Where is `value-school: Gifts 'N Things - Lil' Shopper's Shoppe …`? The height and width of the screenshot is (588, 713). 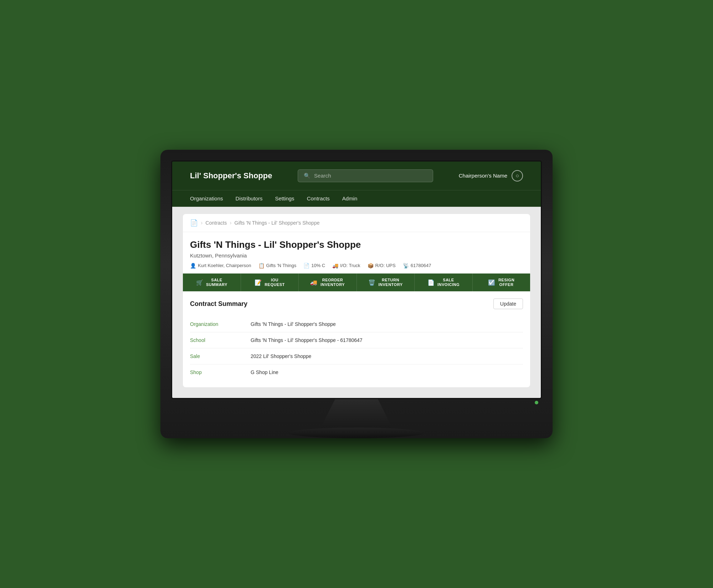
value-school: Gifts 'N Things - Lil' Shopper's Shoppe … is located at coordinates (307, 340).